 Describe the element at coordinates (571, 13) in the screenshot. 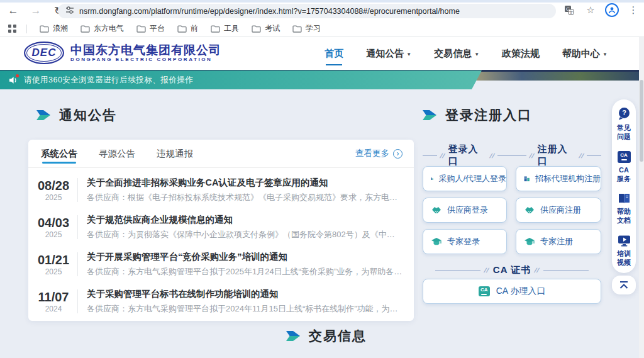

I see `svg-text: 文` at that location.